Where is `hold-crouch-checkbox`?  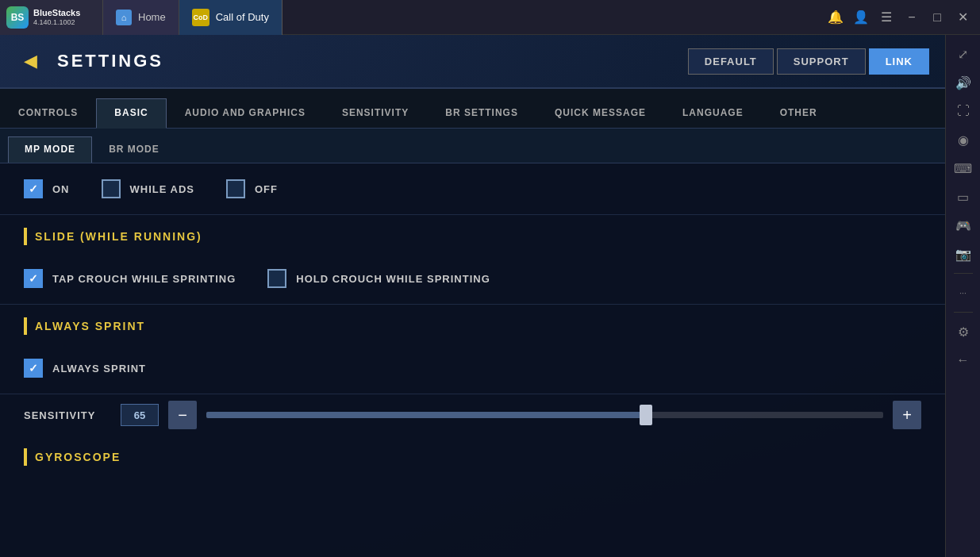
hold-crouch-checkbox is located at coordinates (277, 278).